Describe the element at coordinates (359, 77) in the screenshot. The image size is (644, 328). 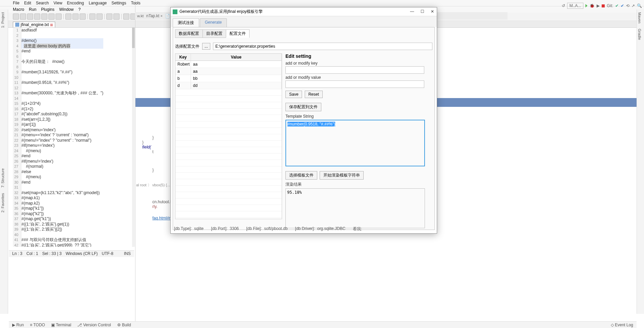
I see `add-value-label: add or modify value` at that location.